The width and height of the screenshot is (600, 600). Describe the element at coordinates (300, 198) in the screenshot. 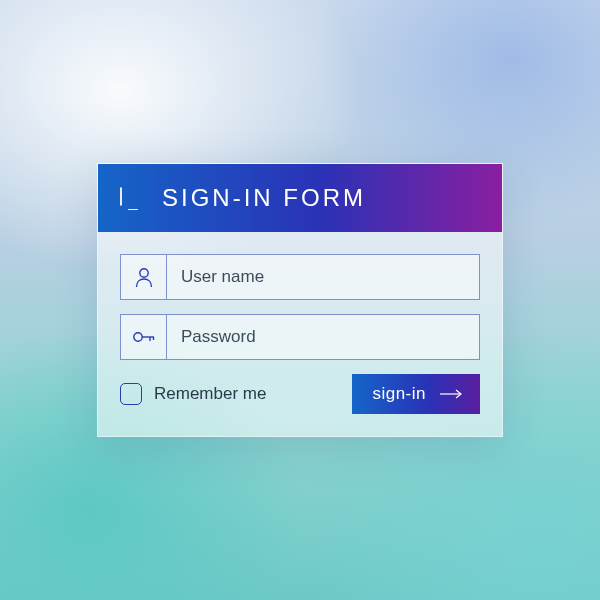

I see `panel-header: SIGN-IN FORM` at that location.